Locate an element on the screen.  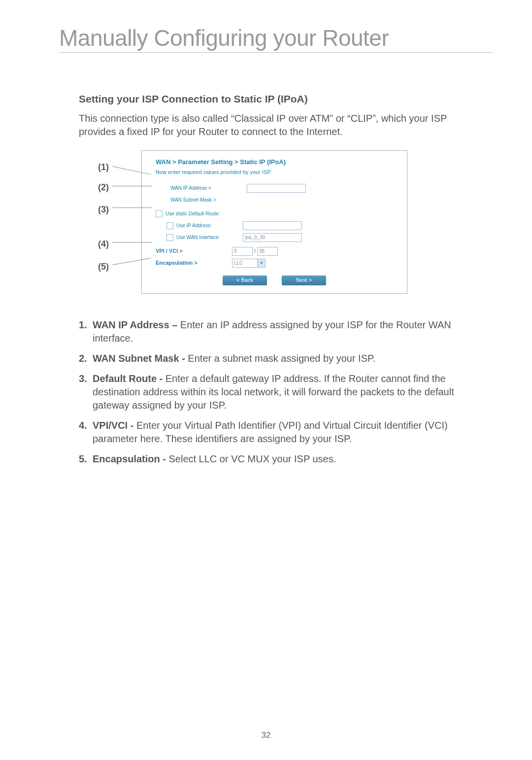
section-heading: Setting your ISP Connection to Static IP… is located at coordinates (278, 99).